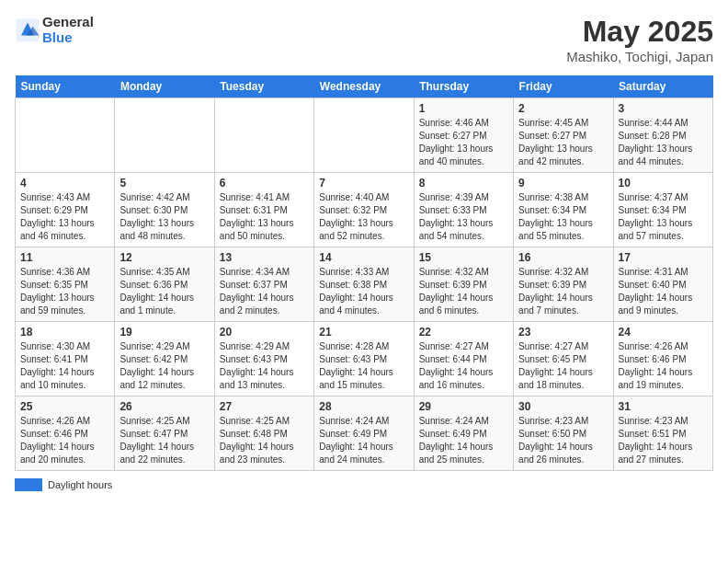  Describe the element at coordinates (463, 210) in the screenshot. I see `calendar-cell: 8Sunrise: 4:39 AM Sunset: 6:33 PM Daylig…` at that location.